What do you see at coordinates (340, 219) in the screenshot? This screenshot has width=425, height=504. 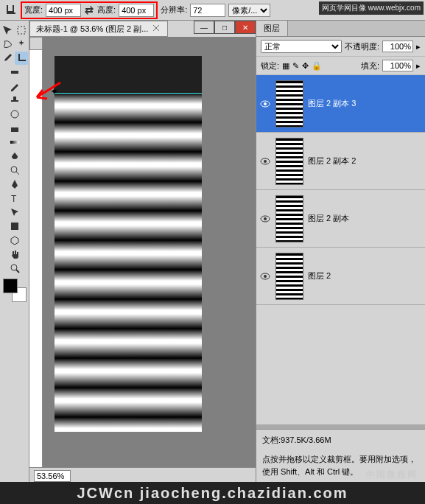 I see `layer-item: 图层 2 副本` at bounding box center [340, 219].